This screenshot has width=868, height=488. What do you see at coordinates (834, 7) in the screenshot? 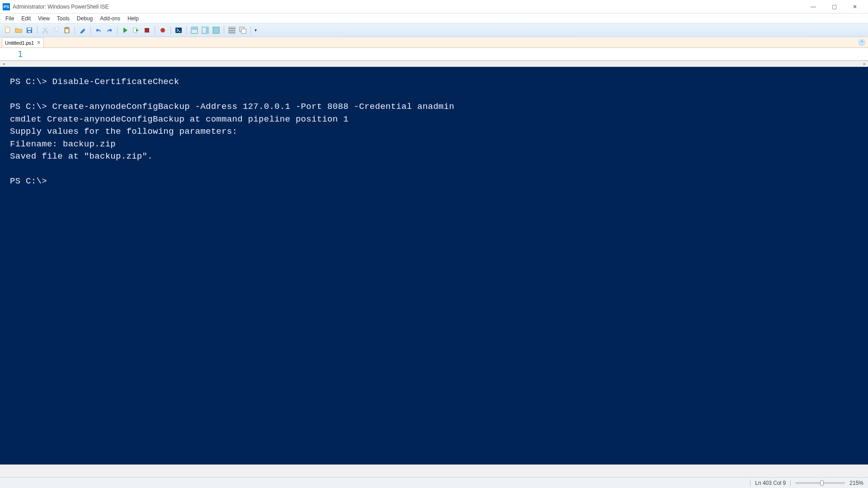
I see `maximize-button: ▢` at bounding box center [834, 7].